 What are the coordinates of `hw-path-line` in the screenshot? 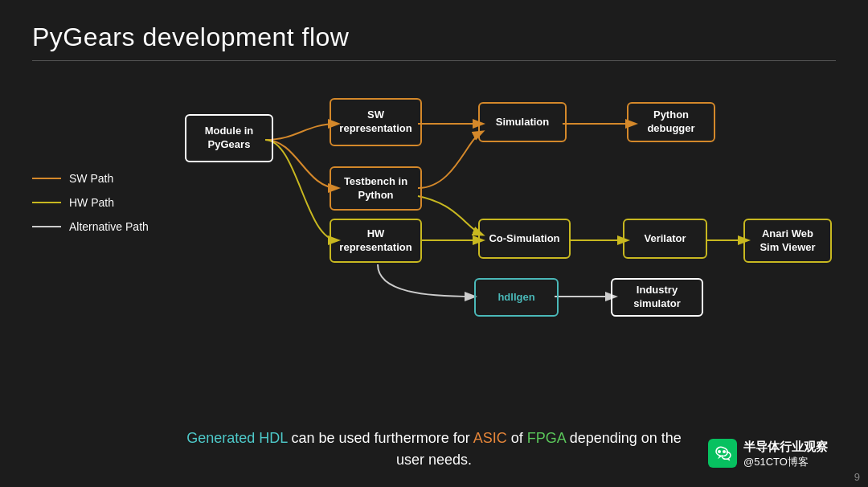 It's located at (47, 203).